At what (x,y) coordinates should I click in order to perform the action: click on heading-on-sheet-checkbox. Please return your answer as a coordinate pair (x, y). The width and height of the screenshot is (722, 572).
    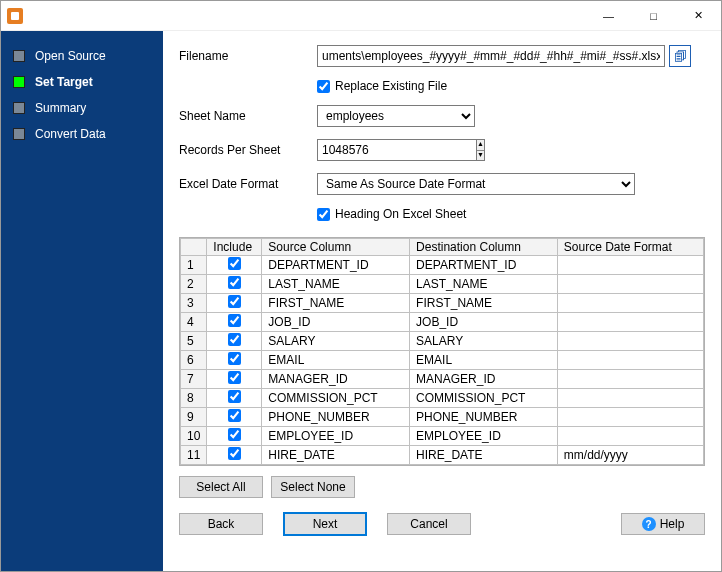
    Looking at the image, I should click on (324, 214).